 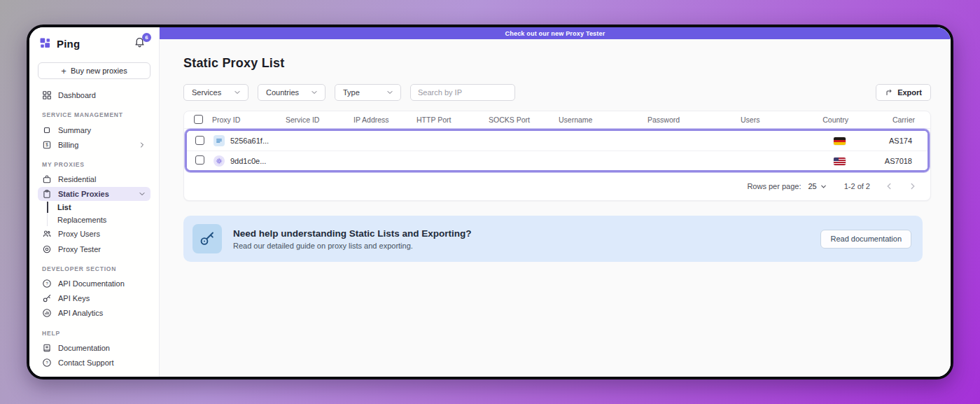 I want to click on target-icon, so click(x=47, y=249).